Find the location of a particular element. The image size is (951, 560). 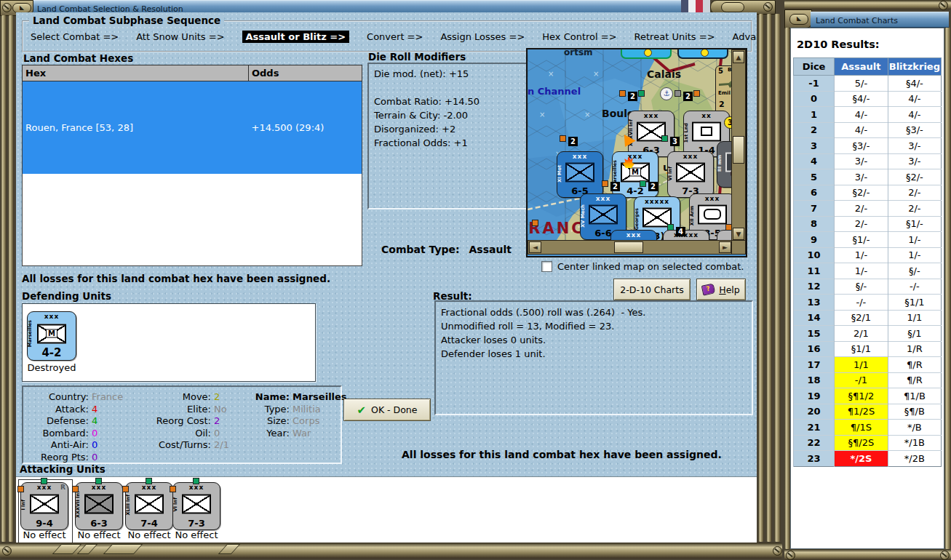

subphase-steps: Select Combat =>Att Snow Units =>Assault… is located at coordinates (389, 36).